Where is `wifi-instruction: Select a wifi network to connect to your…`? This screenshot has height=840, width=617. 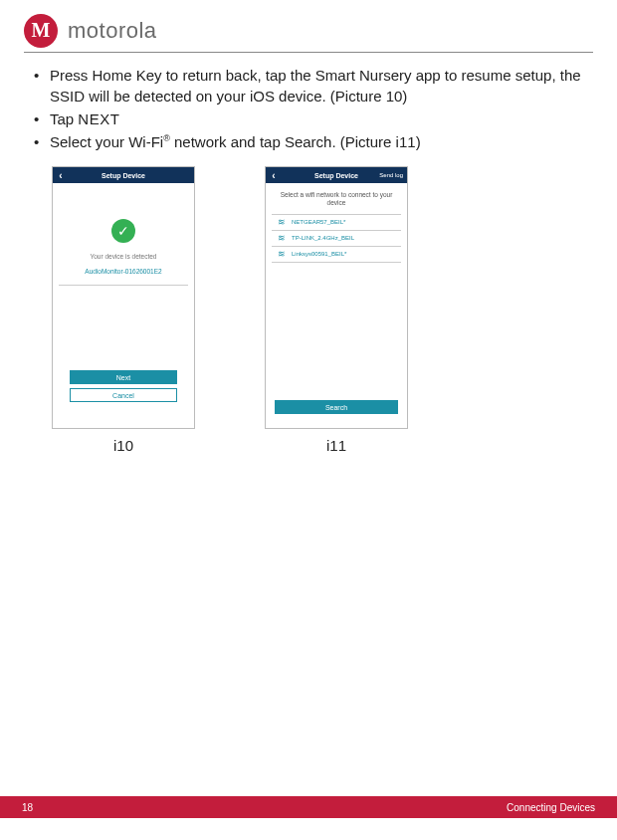 wifi-instruction: Select a wifi network to connect to your… is located at coordinates (336, 199).